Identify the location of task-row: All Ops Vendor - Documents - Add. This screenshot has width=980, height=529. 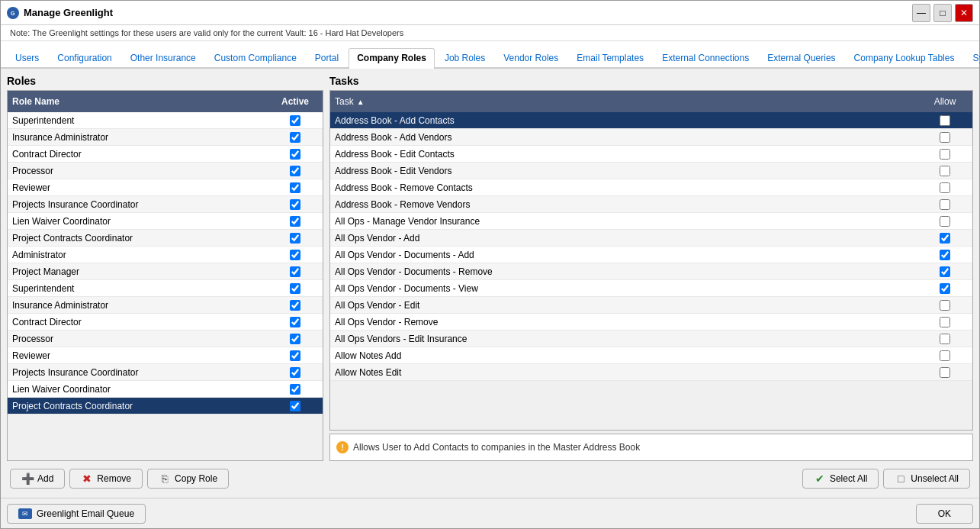
(651, 255).